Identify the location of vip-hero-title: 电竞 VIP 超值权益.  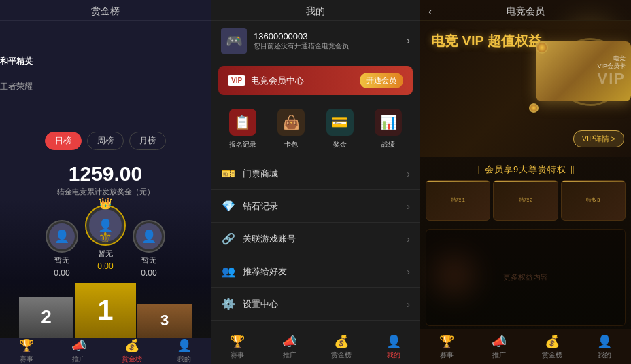
(487, 41).